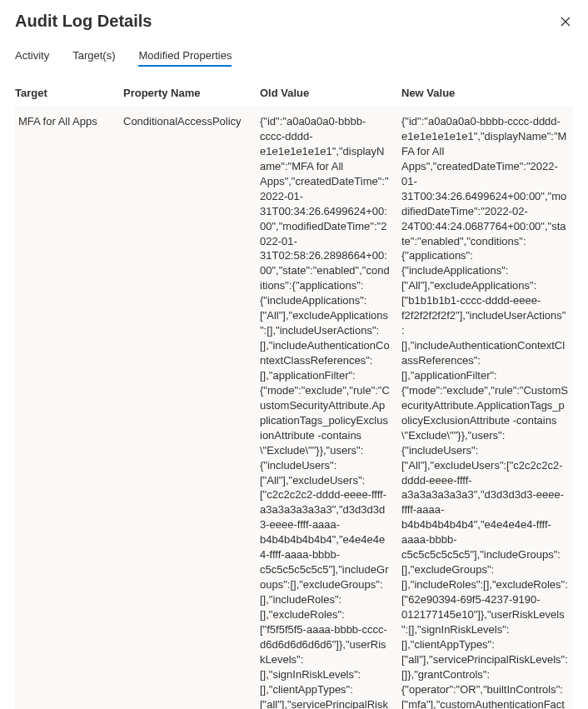 This screenshot has width=588, height=709. What do you see at coordinates (69, 92) in the screenshot?
I see `column-header-target: Target` at bounding box center [69, 92].